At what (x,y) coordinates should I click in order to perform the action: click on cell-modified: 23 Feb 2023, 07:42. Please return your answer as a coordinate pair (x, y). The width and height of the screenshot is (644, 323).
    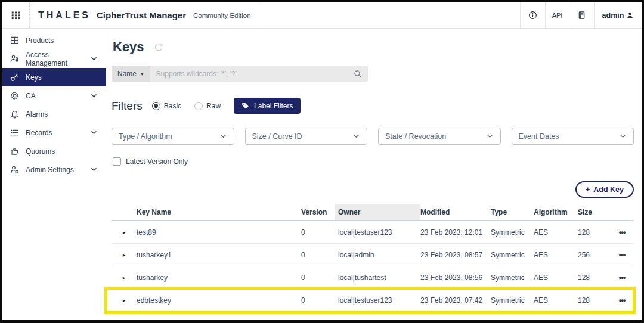
    Looking at the image, I should click on (456, 300).